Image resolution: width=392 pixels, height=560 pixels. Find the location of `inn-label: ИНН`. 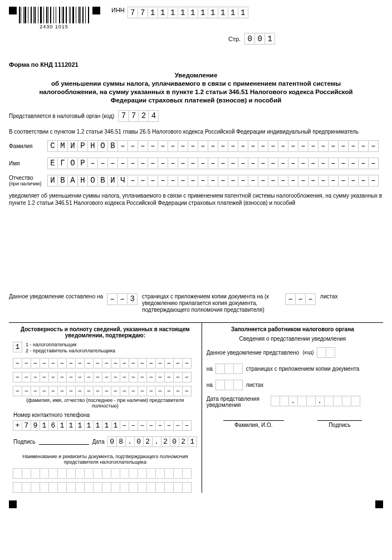

inn-label: ИНН is located at coordinates (118, 10).